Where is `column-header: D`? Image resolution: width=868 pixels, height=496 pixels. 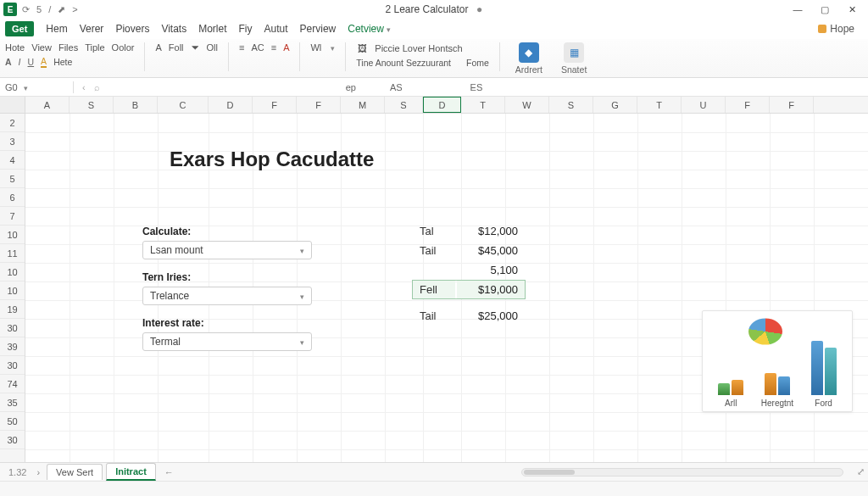 column-header: D is located at coordinates (231, 105).